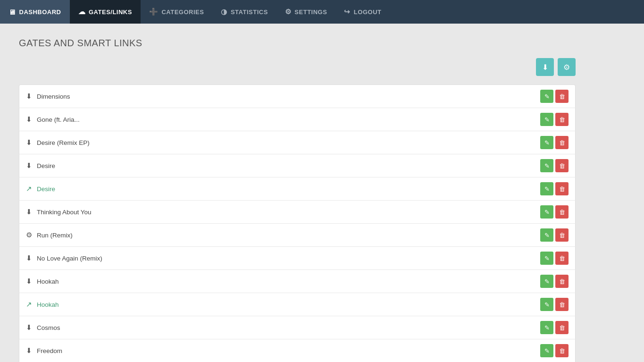 The image size is (644, 362). I want to click on item-name: Freedom, so click(50, 351).